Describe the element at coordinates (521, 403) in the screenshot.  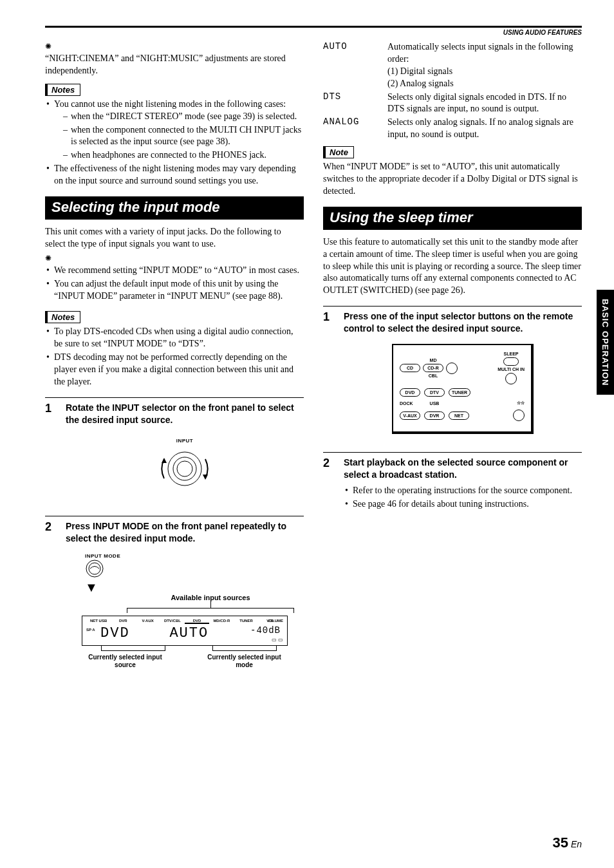
I see `remote-label-title: ☆☆` at that location.